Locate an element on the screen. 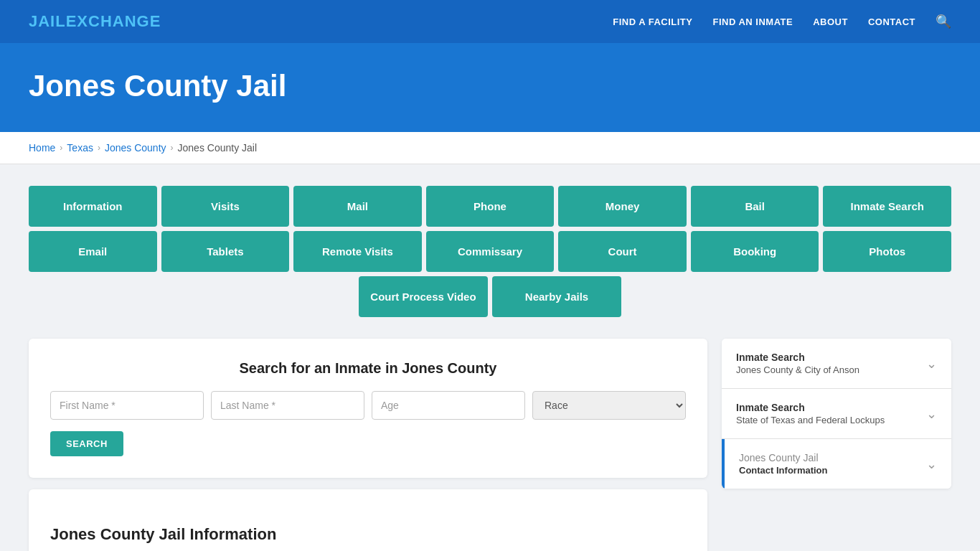 This screenshot has height=551, width=980. btn-photos: Photos is located at coordinates (887, 251).